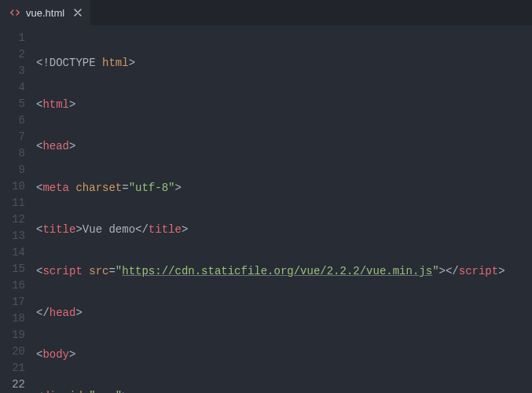  I want to click on line-number: 19, so click(13, 335).